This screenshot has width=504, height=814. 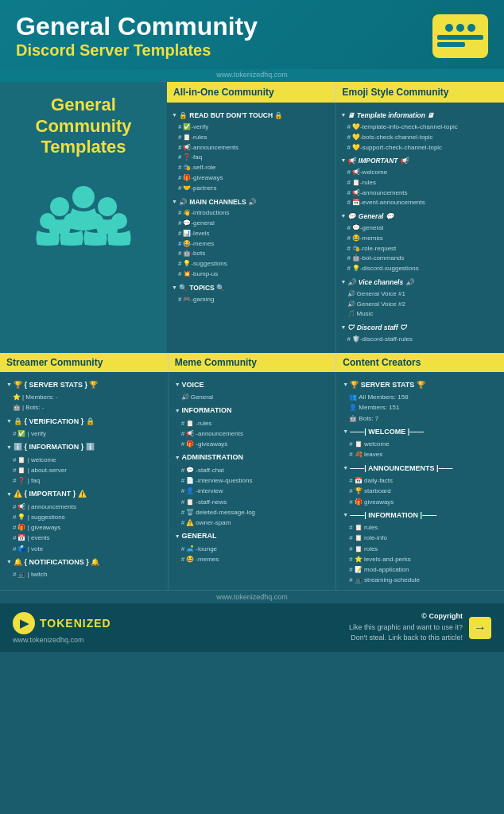 I want to click on section-topics-header: ▼ 🔍 TOPICS 🔍, so click(x=251, y=288).